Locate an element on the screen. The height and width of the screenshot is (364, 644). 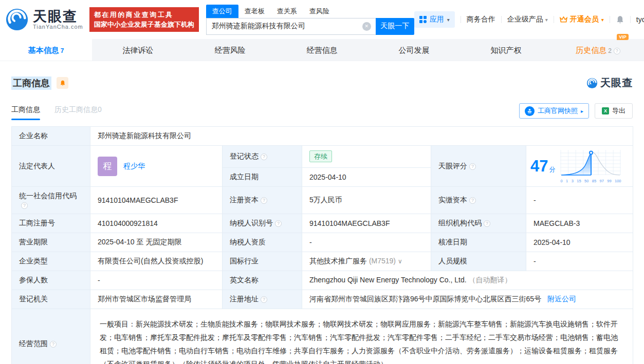
search-input is located at coordinates (291, 27).